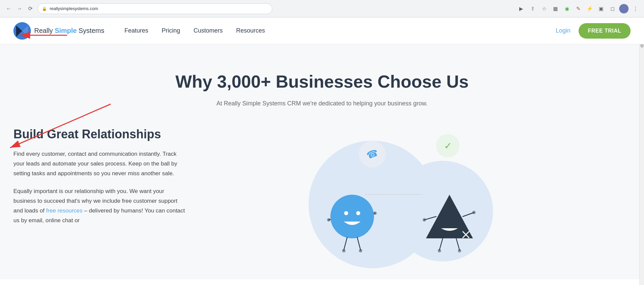 This screenshot has width=644, height=285. Describe the element at coordinates (448, 146) in the screenshot. I see `checkmark-icon: ✓` at that location.